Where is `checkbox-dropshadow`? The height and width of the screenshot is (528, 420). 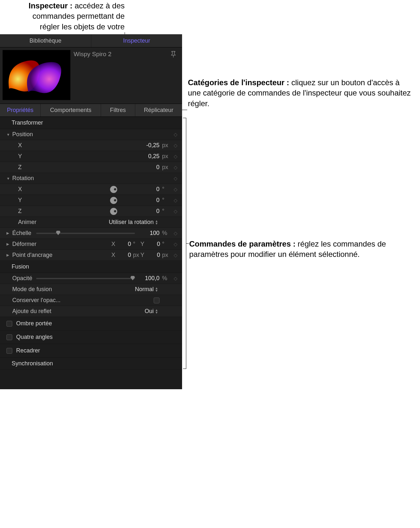
checkbox-dropshadow is located at coordinates (9, 324).